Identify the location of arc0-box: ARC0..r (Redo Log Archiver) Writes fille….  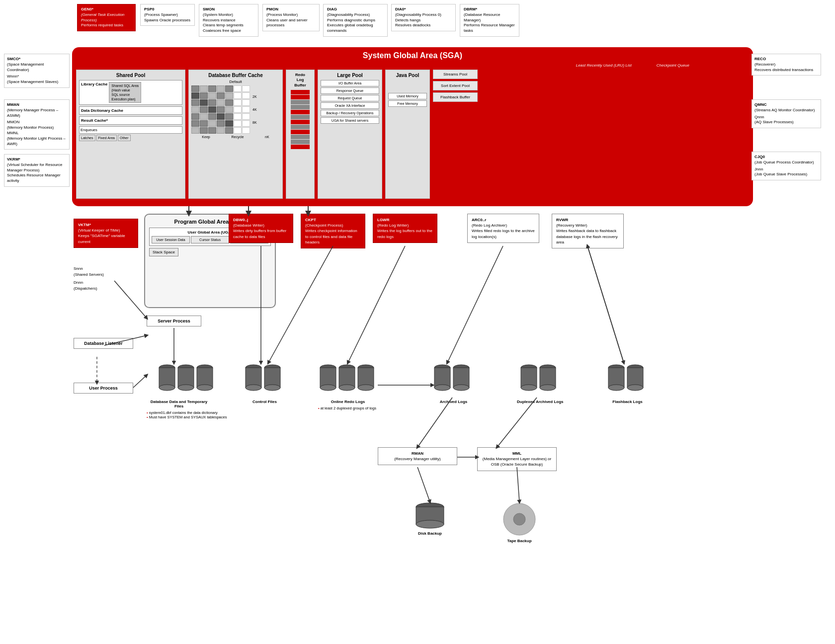
(503, 229).